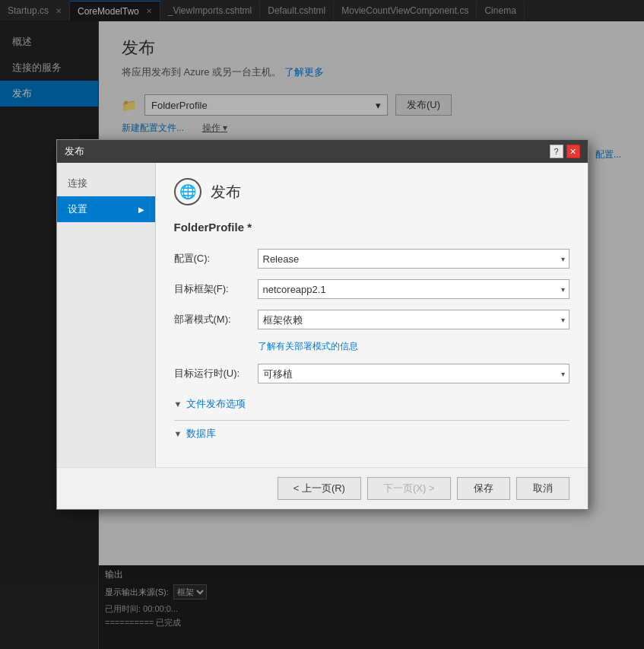  Describe the element at coordinates (322, 488) in the screenshot. I see `modal-footer: < 上一页(R) 下一页(X) > 保存 取消` at that location.